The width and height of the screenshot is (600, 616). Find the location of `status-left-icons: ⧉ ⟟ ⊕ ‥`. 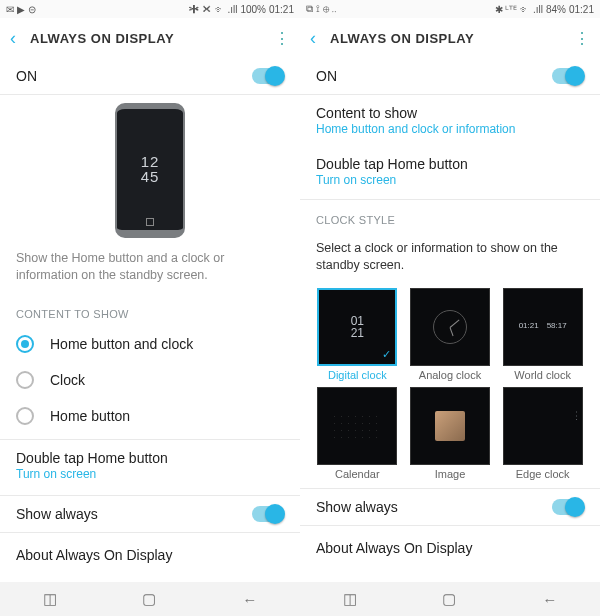

status-left-icons: ⧉ ⟟ ⊕ ‥ is located at coordinates (322, 9).